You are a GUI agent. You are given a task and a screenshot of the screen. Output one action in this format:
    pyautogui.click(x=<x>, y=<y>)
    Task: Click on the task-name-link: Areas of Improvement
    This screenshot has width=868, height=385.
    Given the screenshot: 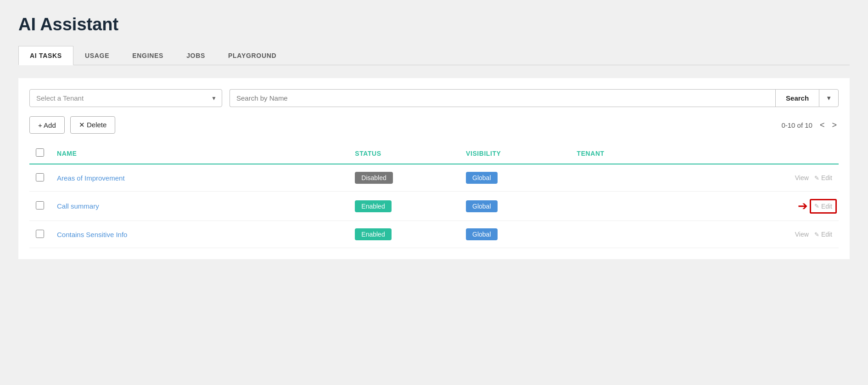 What is the action you would take?
    pyautogui.click(x=91, y=178)
    